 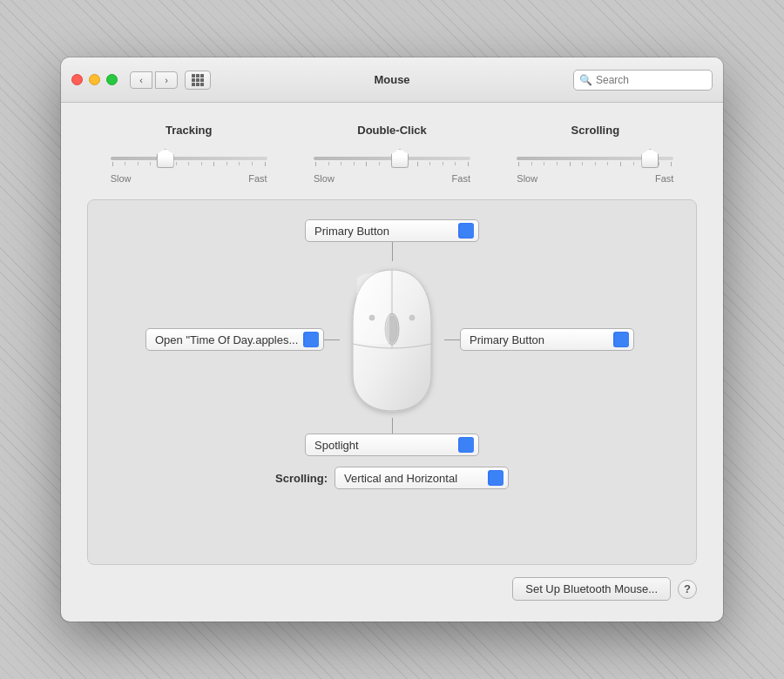 What do you see at coordinates (392, 231) in the screenshot?
I see `top-dropdown-wrapper: Primary Button Secondary Button Mission …` at bounding box center [392, 231].